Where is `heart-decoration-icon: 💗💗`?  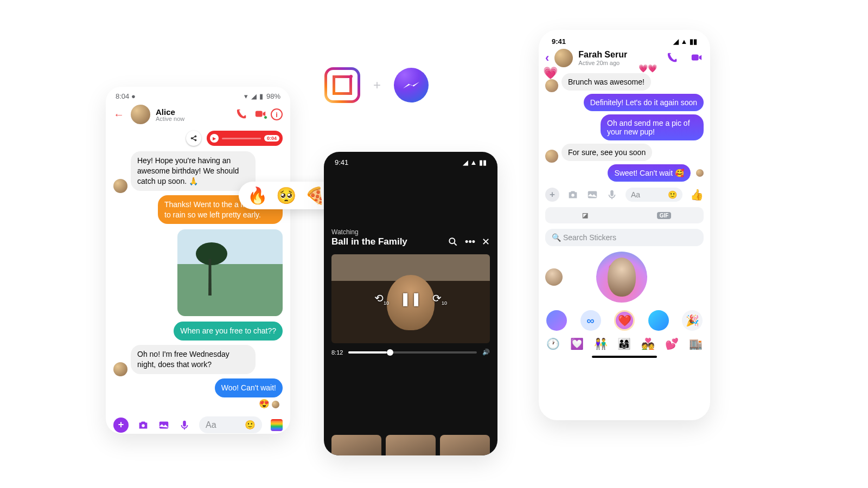 heart-decoration-icon: 💗💗 is located at coordinates (648, 68).